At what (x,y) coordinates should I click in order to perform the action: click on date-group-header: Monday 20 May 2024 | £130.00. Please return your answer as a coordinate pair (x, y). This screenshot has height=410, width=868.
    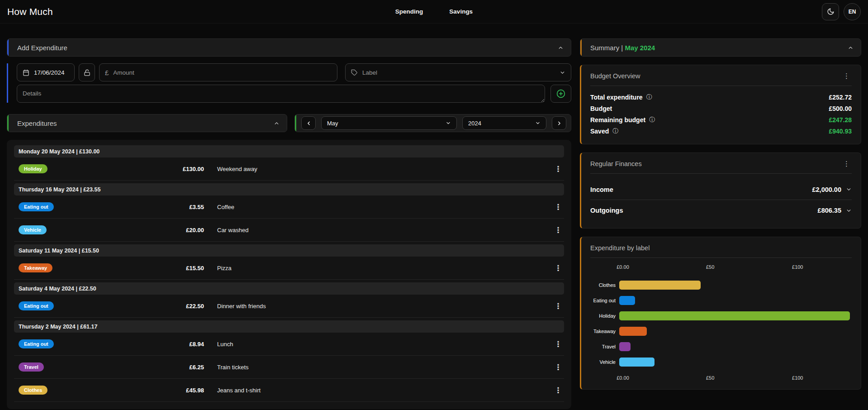
    Looking at the image, I should click on (289, 151).